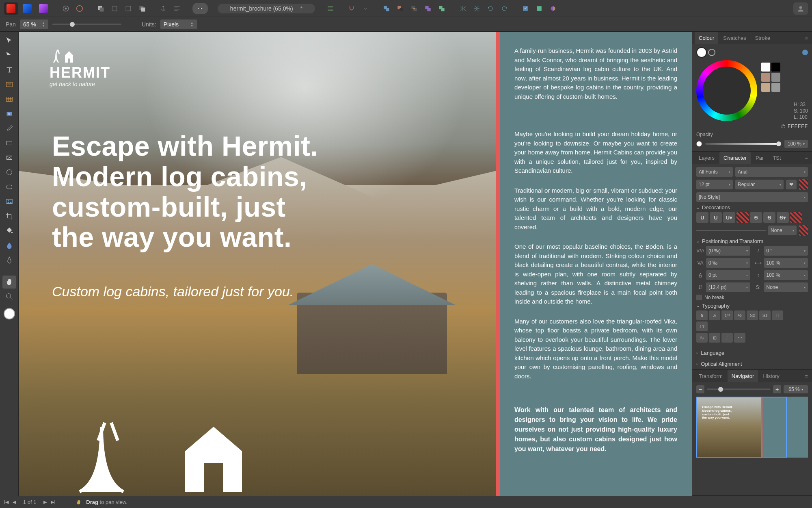 The image size is (812, 508). Describe the element at coordinates (791, 185) in the screenshot. I see `font-favorite-icon: ❤` at that location.